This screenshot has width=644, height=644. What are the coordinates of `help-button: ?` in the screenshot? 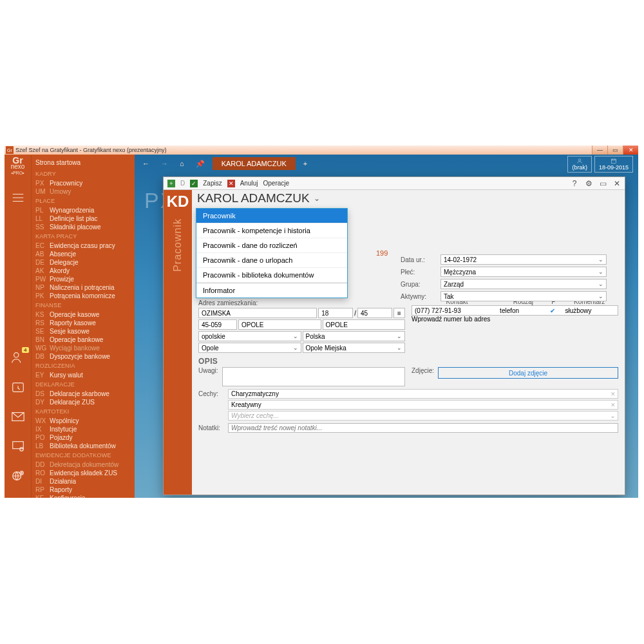 It's located at (574, 184).